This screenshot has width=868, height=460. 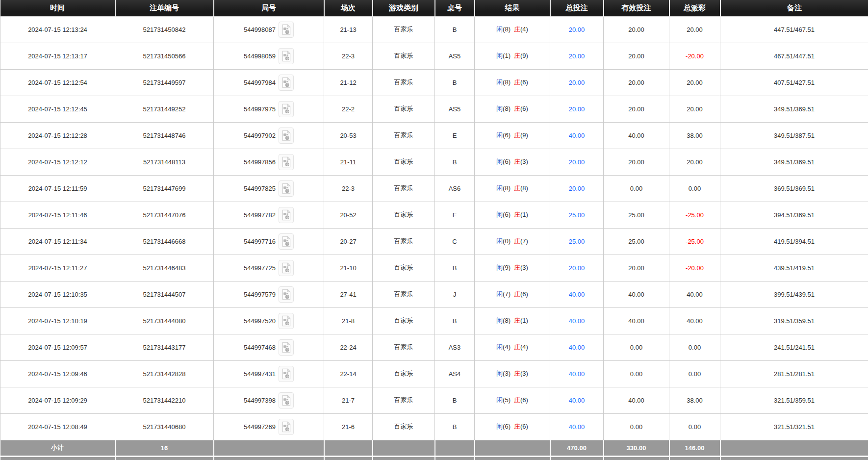 I want to click on cell-remark: 467.51/447.51, so click(x=794, y=56).